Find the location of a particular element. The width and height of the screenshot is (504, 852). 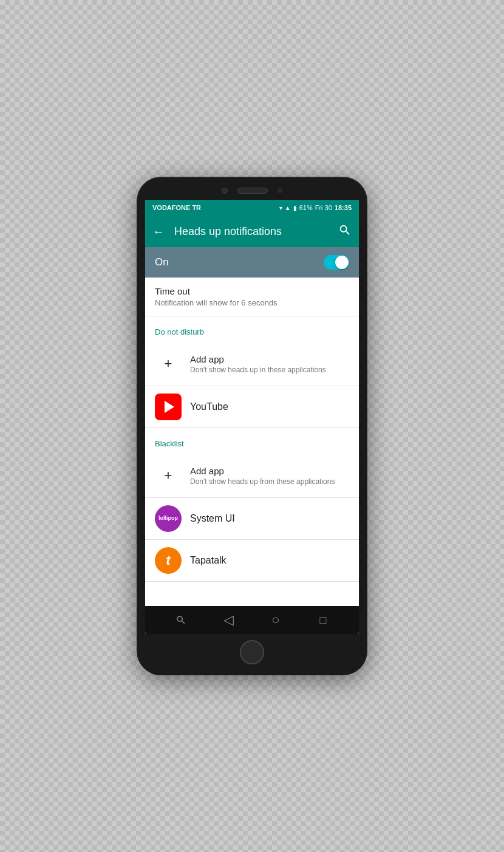

tapatalk-app-row: t Tapatalk is located at coordinates (252, 561).